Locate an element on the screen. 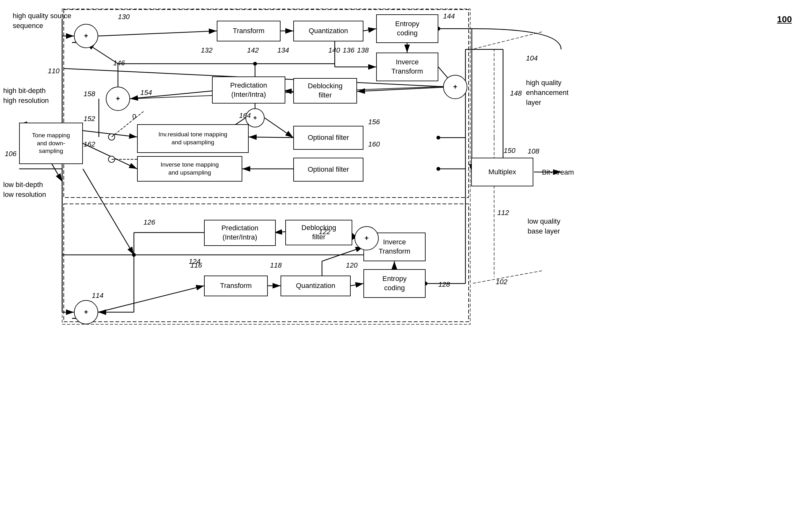 This screenshot has width=811, height=532. ref-118: 118 is located at coordinates (276, 265).